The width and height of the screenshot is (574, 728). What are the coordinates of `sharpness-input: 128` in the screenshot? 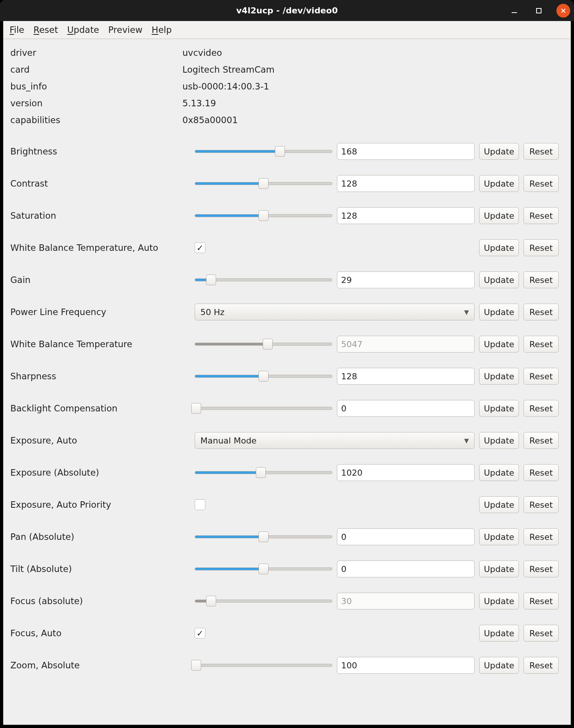 It's located at (406, 376).